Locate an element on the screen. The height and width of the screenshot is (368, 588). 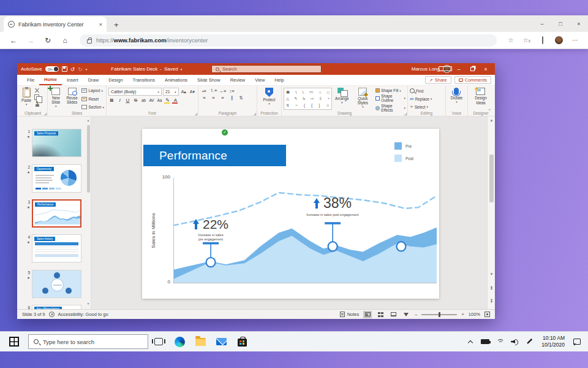
taskbar-clock: 10:10 AM10/1/2020 is located at coordinates (553, 341).